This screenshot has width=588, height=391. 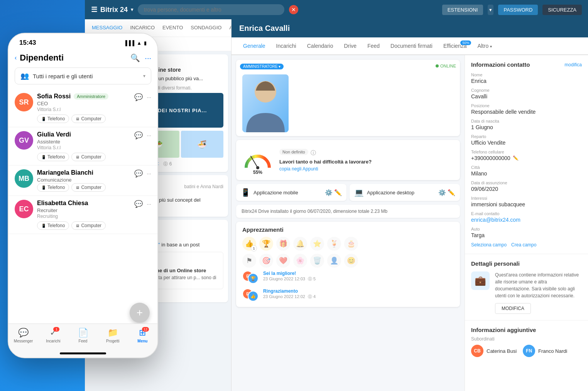 What do you see at coordinates (348, 261) in the screenshot?
I see `badges-row-2: ⚑ 🎯 ❤️ 🌸 🗑️ 👤 😊` at bounding box center [348, 261].